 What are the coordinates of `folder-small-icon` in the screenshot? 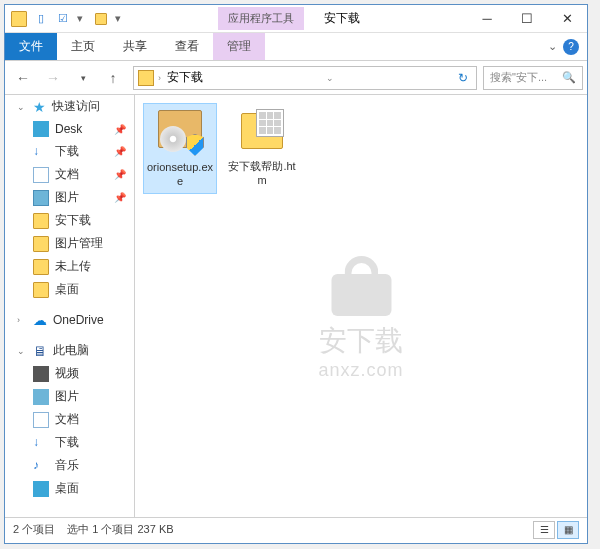 It's located at (101, 19).